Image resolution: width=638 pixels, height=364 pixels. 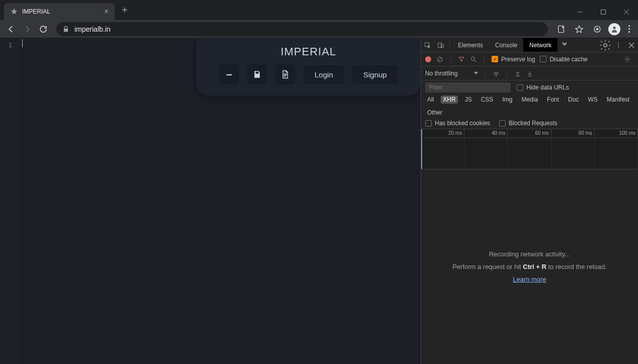 What do you see at coordinates (529, 134) in the screenshot?
I see `timeline-tick: 60 ms` at bounding box center [529, 134].